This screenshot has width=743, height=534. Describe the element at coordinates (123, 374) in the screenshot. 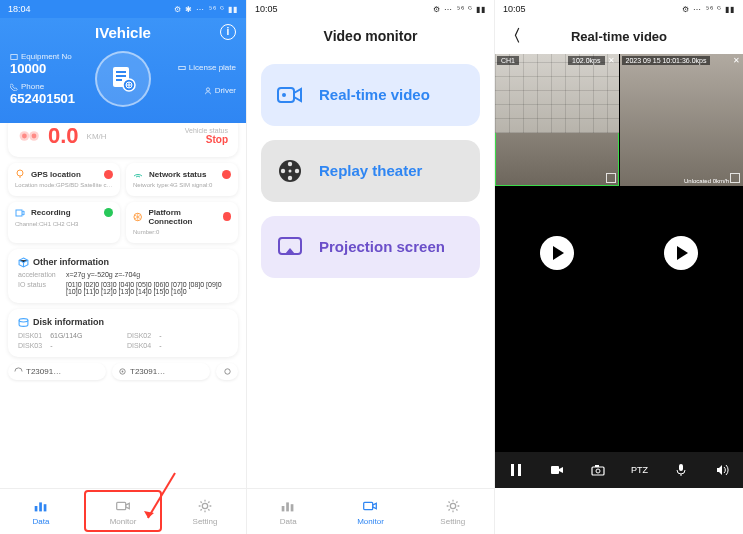

I see `device-chips: T23091… T23091…` at that location.